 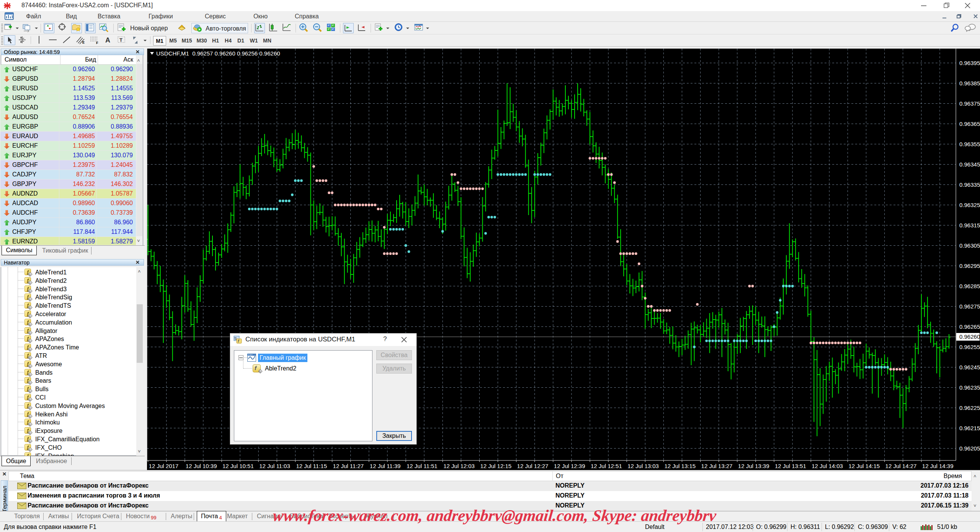 What do you see at coordinates (422, 466) in the screenshot?
I see `svg-text: 12 Jul 11:51` at bounding box center [422, 466].